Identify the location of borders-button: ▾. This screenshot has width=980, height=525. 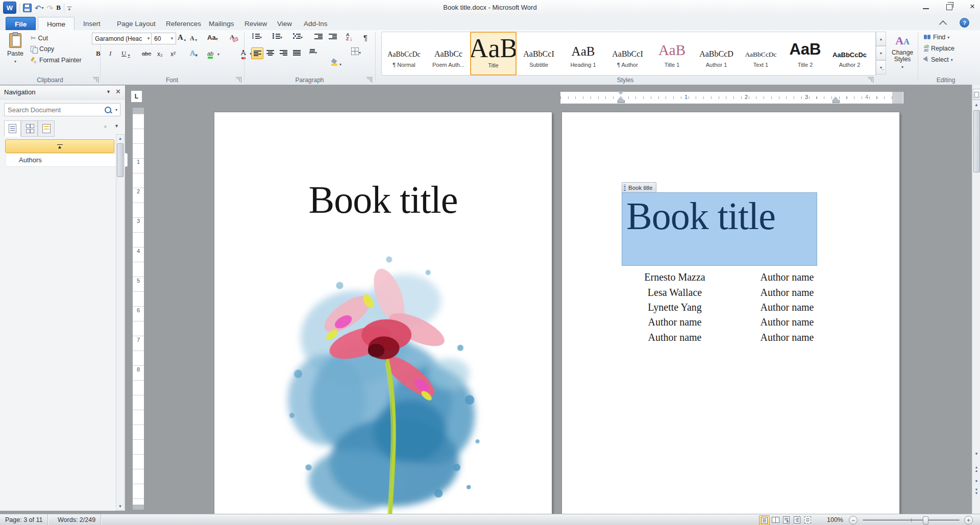
(356, 51).